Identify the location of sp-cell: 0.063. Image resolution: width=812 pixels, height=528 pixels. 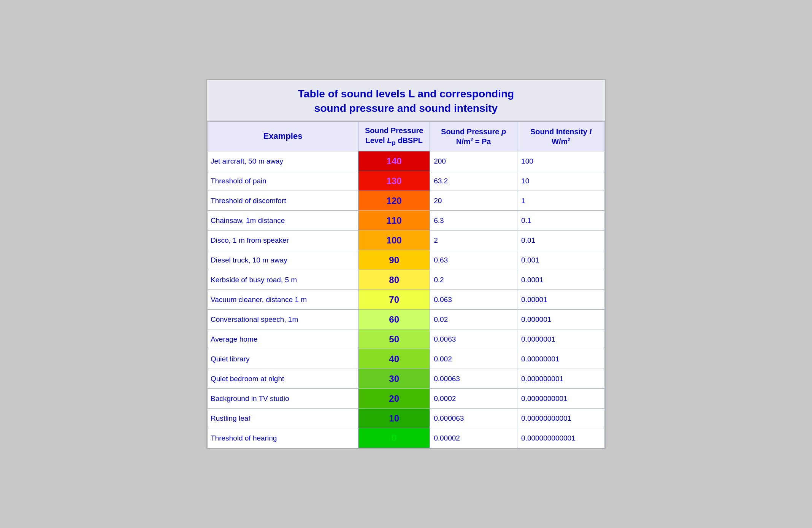
(474, 300).